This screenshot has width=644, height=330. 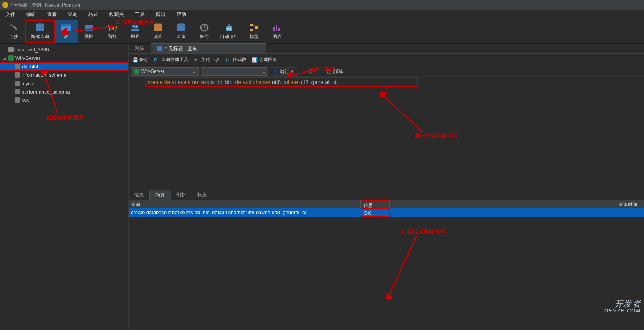 I want to click on autorun-button: 自动运行, so click(x=229, y=31).